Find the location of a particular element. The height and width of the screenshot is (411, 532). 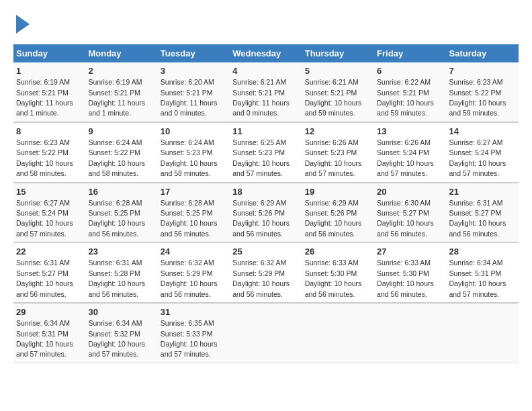

sunrise-info: Sunrise: 6:27 AM is located at coordinates (476, 142).